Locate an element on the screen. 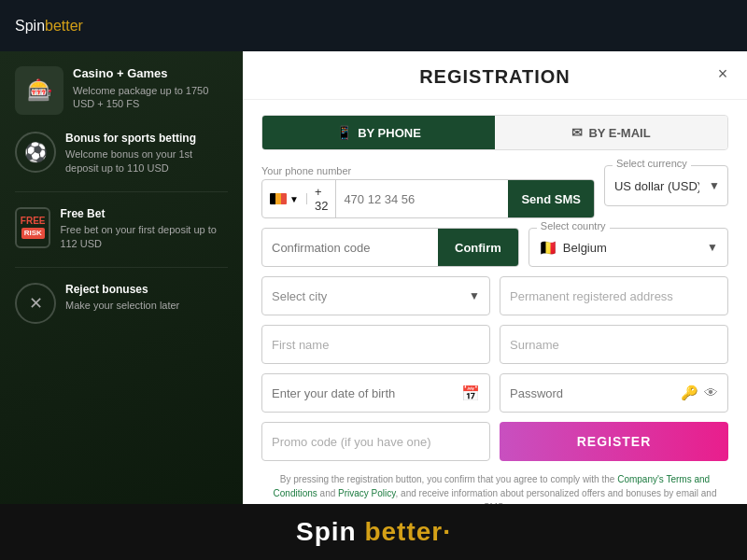 Image resolution: width=747 pixels, height=560 pixels. bonus-reject-content: Reject bonuses Make your selection later is located at coordinates (122, 298).